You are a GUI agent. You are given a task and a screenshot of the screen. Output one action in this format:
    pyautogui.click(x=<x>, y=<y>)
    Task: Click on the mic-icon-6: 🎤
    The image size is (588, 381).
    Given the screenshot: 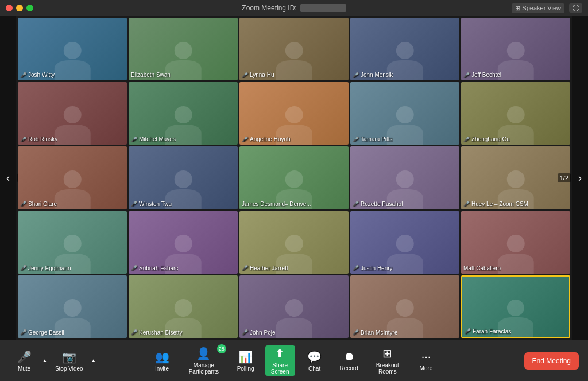 What is the action you would take?
    pyautogui.click(x=23, y=139)
    